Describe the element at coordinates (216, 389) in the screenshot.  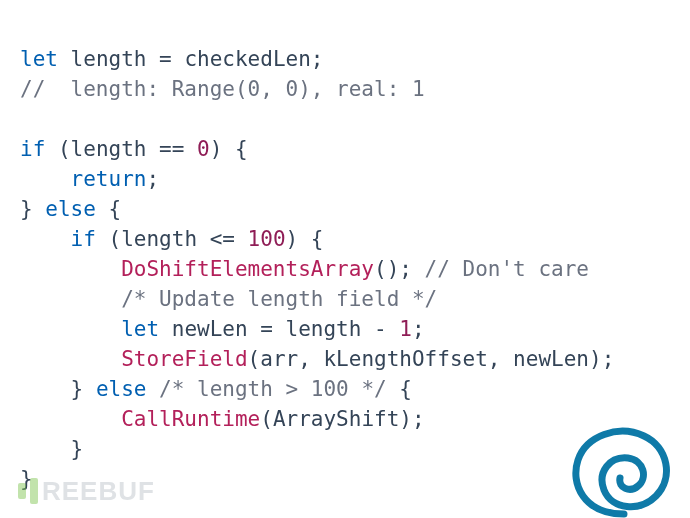
I see `code-line-12: } else /* length > 100 */ {` at that location.